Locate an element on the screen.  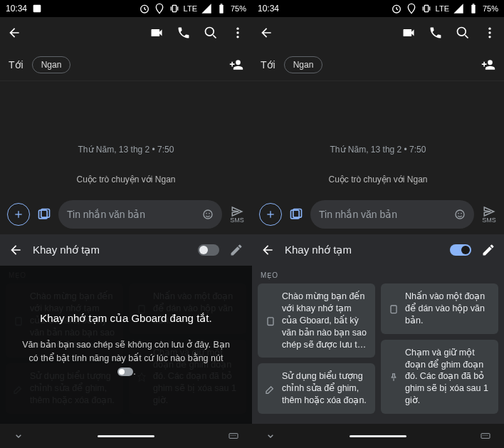
tip-card: Chào mừng bạn đến với khay nhớ tạm của G… is located at coordinates (316, 321).